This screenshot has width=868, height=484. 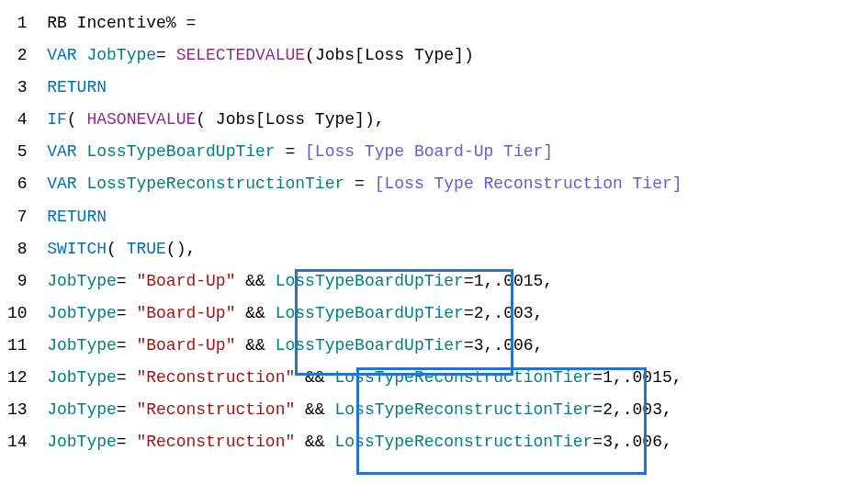 What do you see at coordinates (429, 152) in the screenshot?
I see `code-token: [Loss Type Board-Up Tier]` at bounding box center [429, 152].